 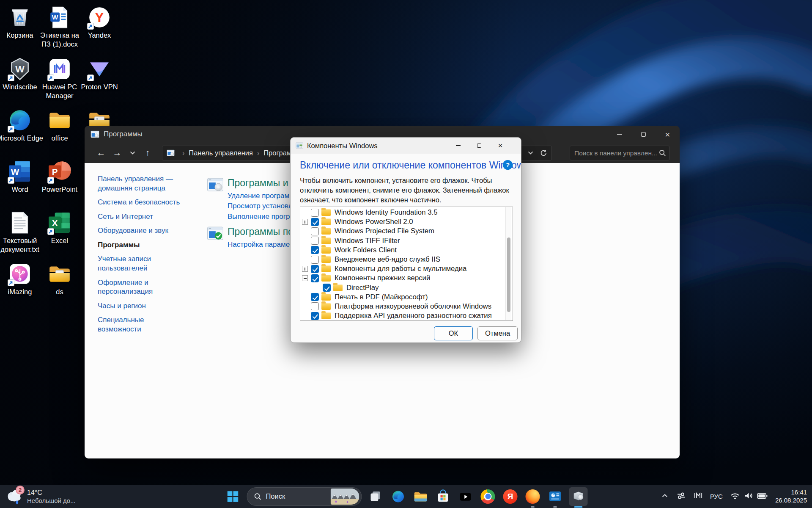 I want to click on dialog-minimize-button, so click(x=458, y=146).